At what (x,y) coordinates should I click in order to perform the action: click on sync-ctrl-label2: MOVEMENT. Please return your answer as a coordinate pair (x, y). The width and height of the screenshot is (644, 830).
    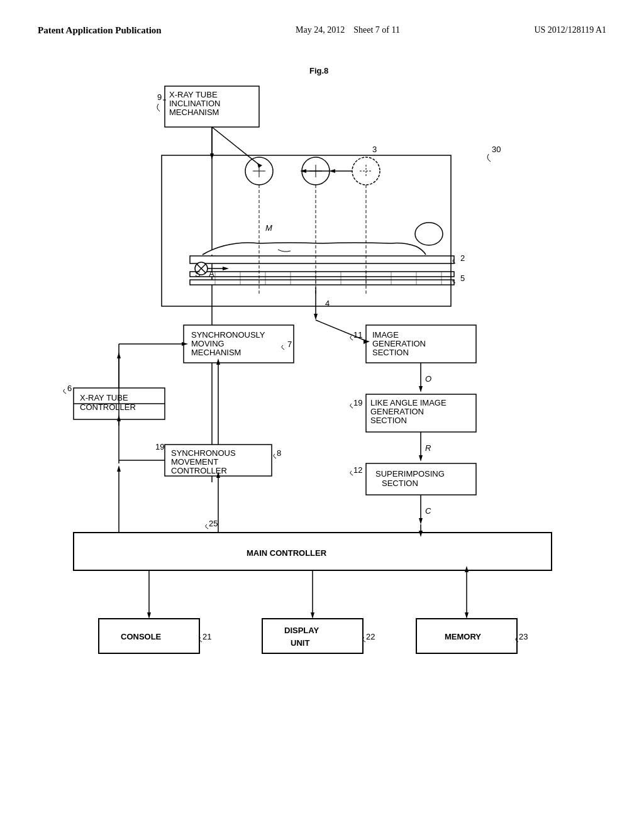
    Looking at the image, I should click on (195, 462).